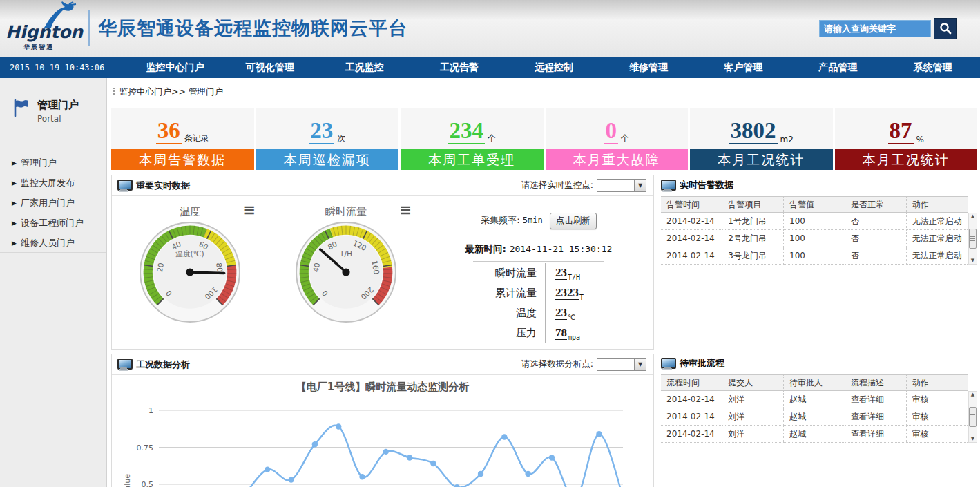  I want to click on reading-unit: mpa, so click(574, 338).